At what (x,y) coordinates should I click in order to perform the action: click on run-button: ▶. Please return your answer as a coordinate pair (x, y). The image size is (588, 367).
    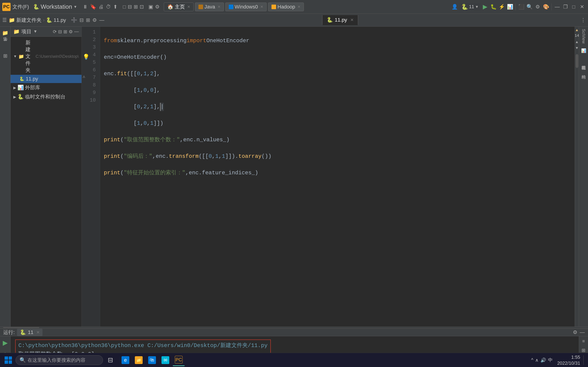
    Looking at the image, I should click on (485, 7).